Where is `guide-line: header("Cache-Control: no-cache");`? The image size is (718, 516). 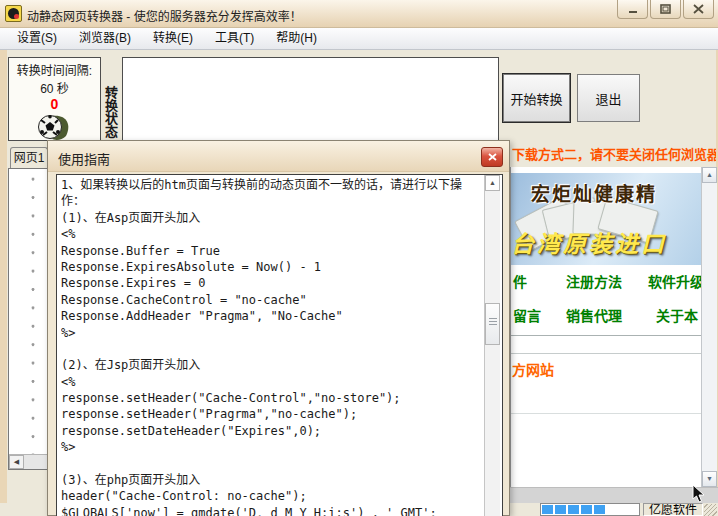 guide-line: header("Cache-Control: no-cache"); is located at coordinates (282, 496).